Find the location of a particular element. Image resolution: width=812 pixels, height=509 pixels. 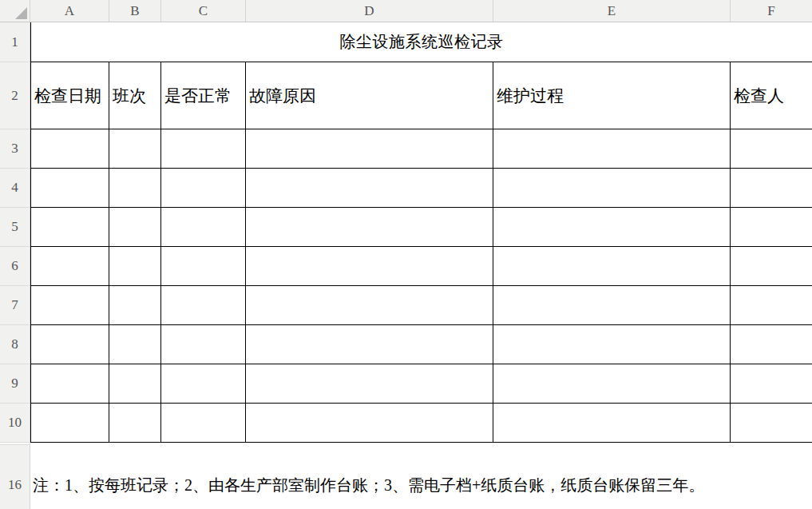

row-header-16: 16 is located at coordinates (14, 477).